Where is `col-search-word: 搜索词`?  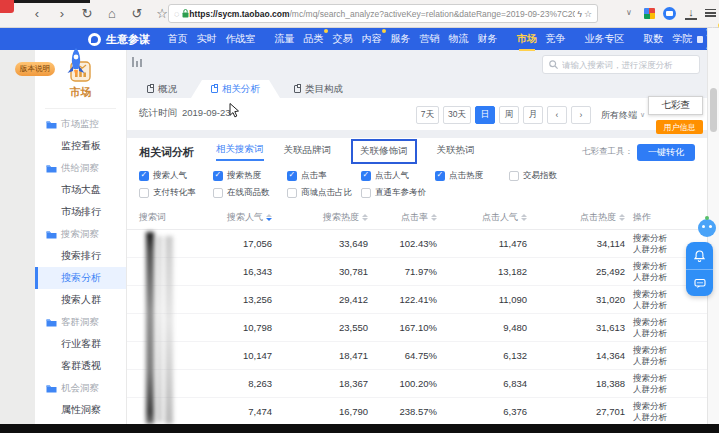 col-search-word: 搜索词 is located at coordinates (166, 218).